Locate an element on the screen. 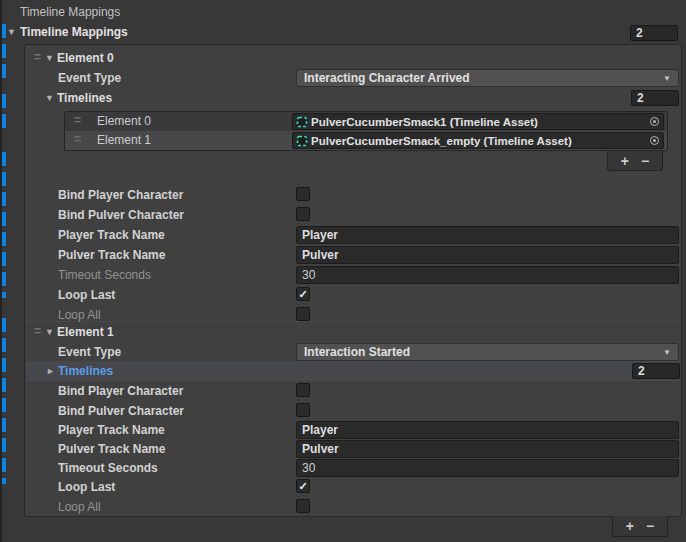 This screenshot has width=686, height=542. timeline-item-label: Element 0 is located at coordinates (124, 121).